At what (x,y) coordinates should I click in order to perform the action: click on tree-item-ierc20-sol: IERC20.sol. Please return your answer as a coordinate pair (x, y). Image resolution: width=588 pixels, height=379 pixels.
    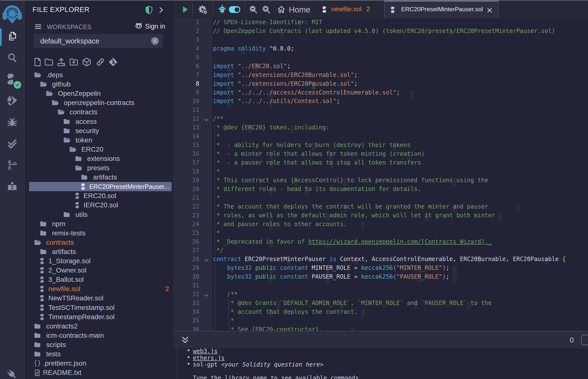
    Looking at the image, I should click on (99, 205).